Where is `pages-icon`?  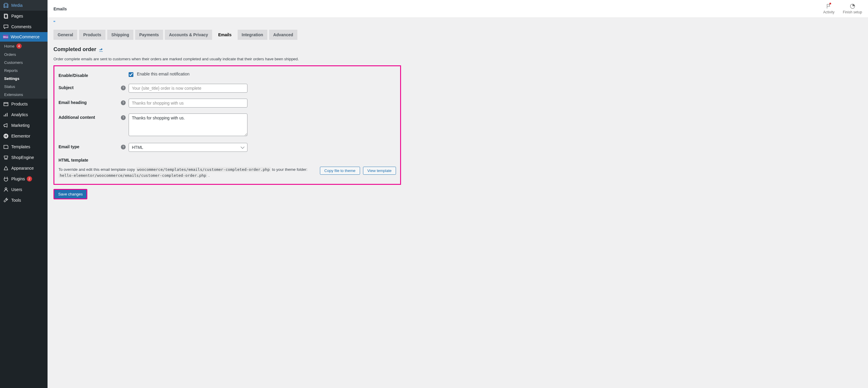
pages-icon is located at coordinates (6, 16).